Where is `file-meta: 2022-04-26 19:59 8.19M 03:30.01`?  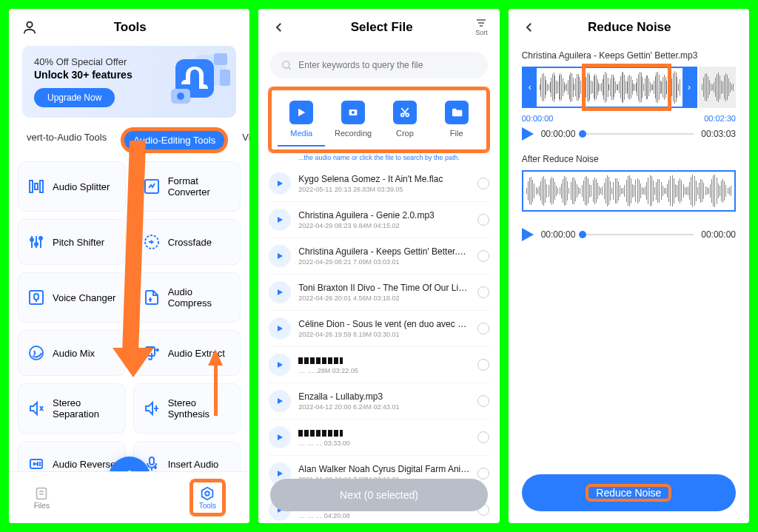 file-meta: 2022-04-26 19:59 8.19M 03:30.01 is located at coordinates (383, 334).